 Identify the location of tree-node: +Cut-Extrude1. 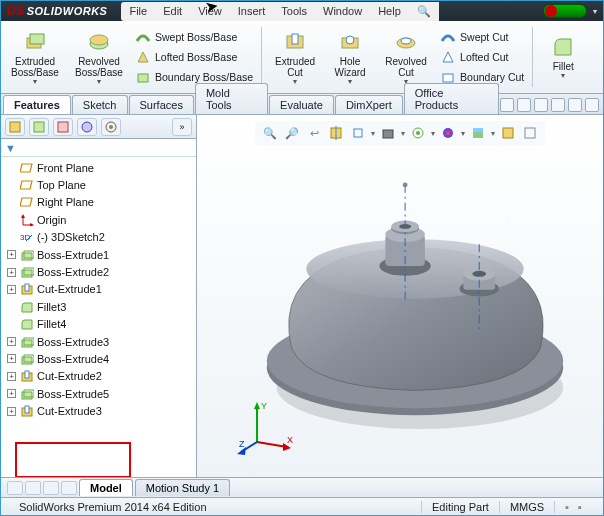
(100, 290).